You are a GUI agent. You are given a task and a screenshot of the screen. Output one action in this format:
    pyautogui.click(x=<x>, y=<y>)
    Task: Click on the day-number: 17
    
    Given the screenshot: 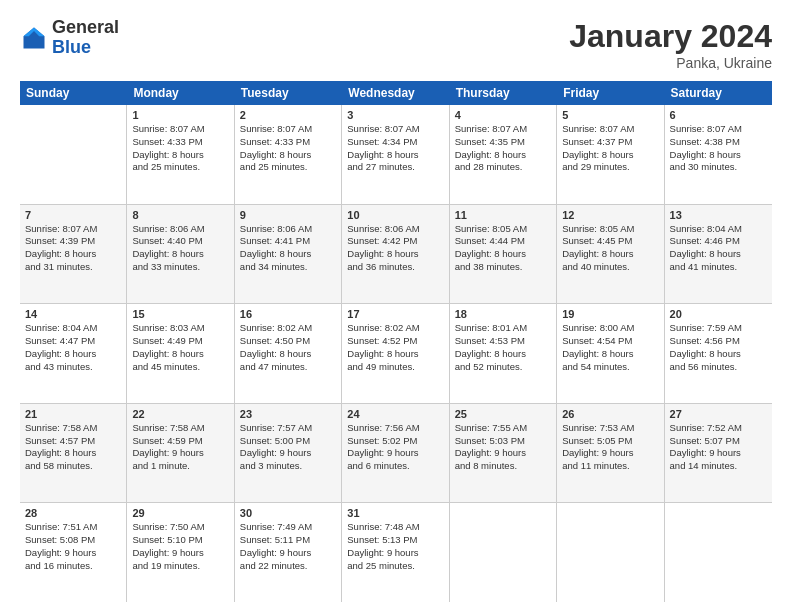 What is the action you would take?
    pyautogui.click(x=395, y=314)
    